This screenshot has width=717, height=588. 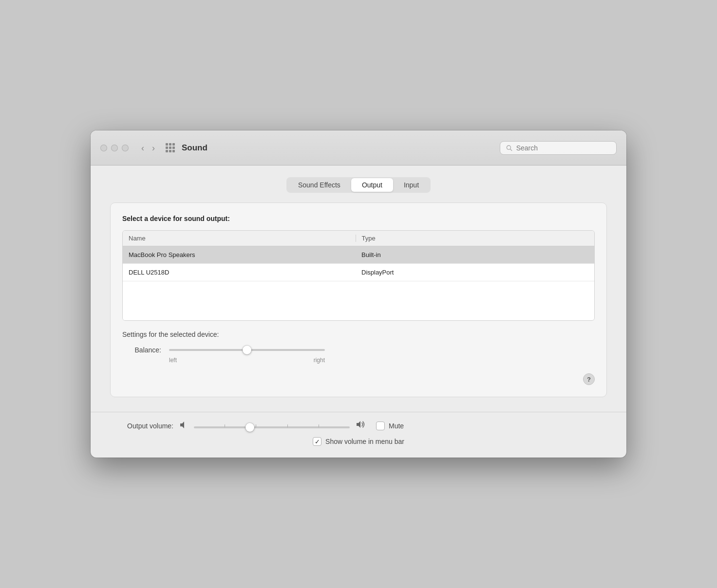 What do you see at coordinates (365, 441) in the screenshot?
I see `show-volume-label: Show volume in menu bar` at bounding box center [365, 441].